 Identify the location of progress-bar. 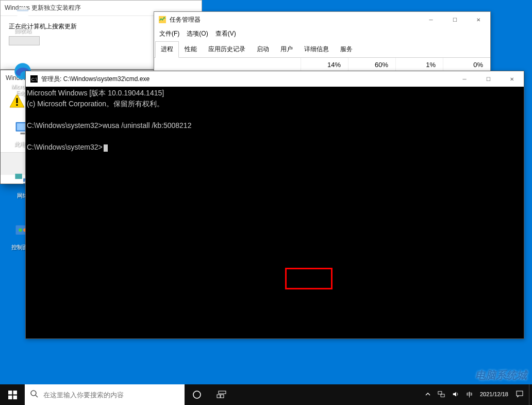
(24, 41).